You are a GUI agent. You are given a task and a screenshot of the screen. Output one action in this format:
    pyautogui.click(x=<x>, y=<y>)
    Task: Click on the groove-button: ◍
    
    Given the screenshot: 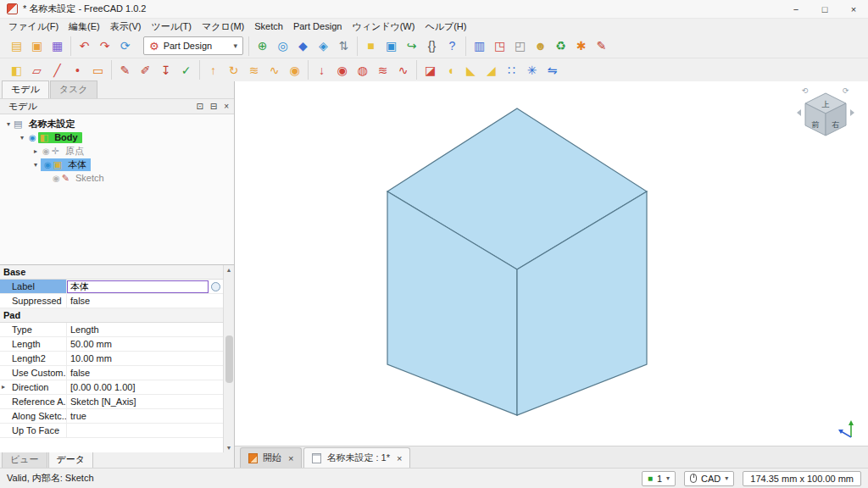 What is the action you would take?
    pyautogui.click(x=363, y=69)
    